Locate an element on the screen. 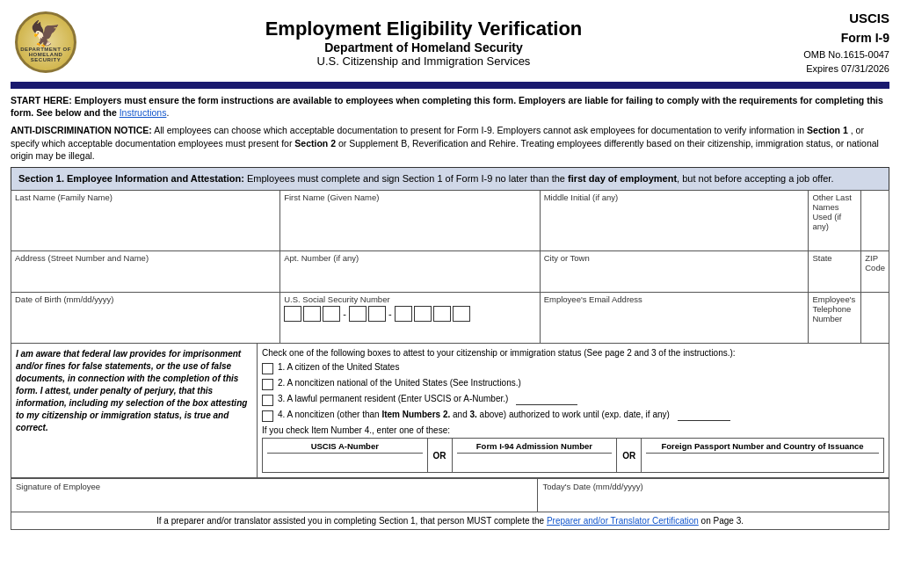 This screenshot has width=900, height=588. section1-title: Section 1. Employee Information and Atte… is located at coordinates (132, 178).